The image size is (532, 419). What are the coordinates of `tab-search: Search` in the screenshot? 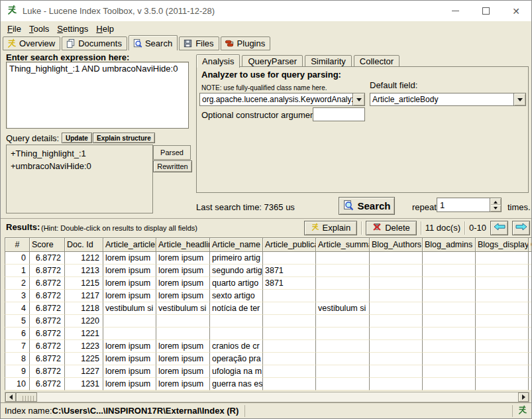 It's located at (153, 42).